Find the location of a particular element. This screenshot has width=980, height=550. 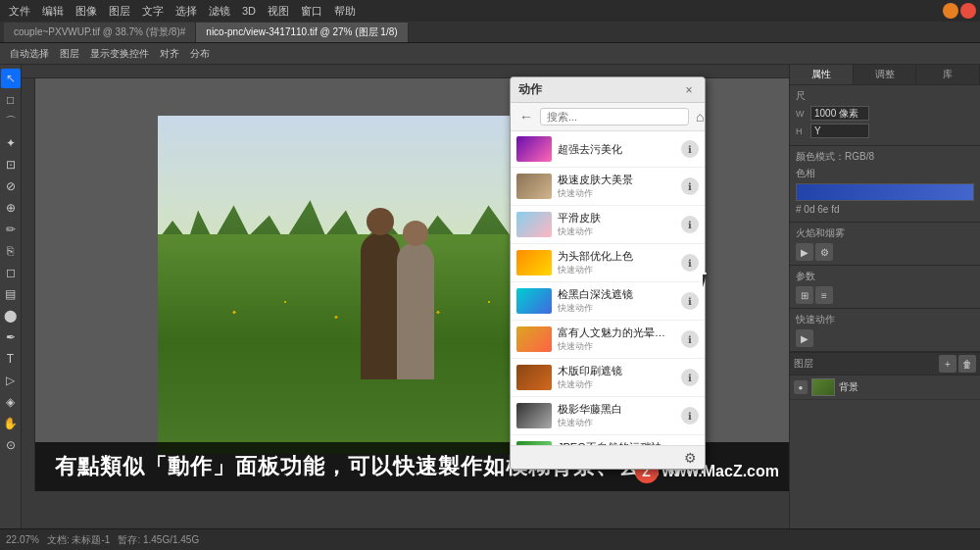

rp-tab-properties: 属性 is located at coordinates (821, 75).